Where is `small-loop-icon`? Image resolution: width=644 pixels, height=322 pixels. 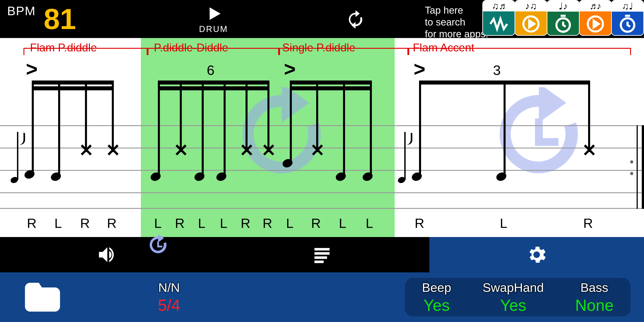 small-loop-icon is located at coordinates (158, 245).